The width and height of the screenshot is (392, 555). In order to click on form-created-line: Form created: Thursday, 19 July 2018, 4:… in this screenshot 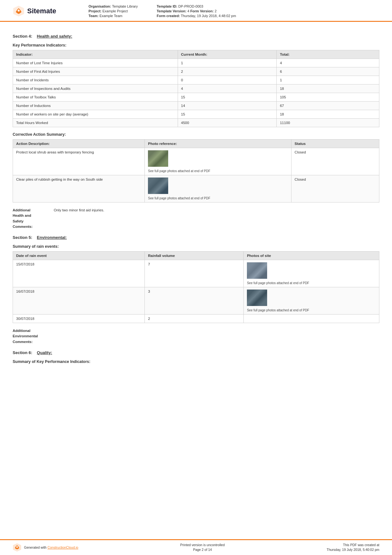, I will do `click(197, 16)`.